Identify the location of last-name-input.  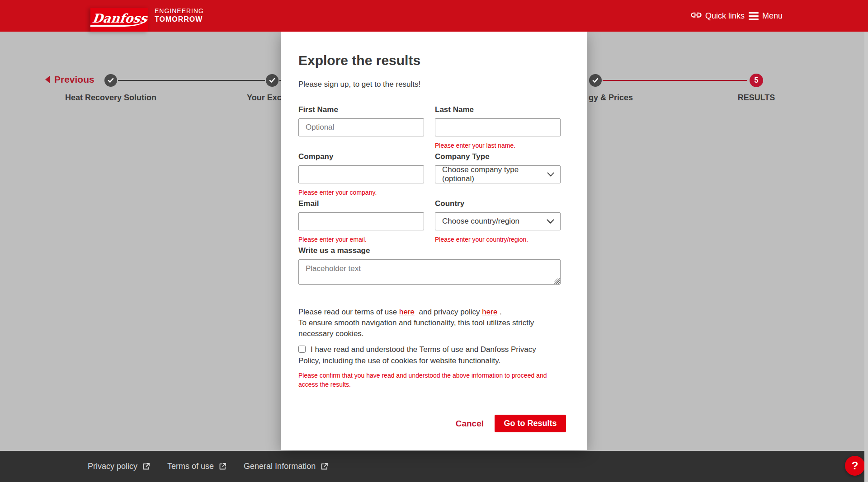
(498, 127).